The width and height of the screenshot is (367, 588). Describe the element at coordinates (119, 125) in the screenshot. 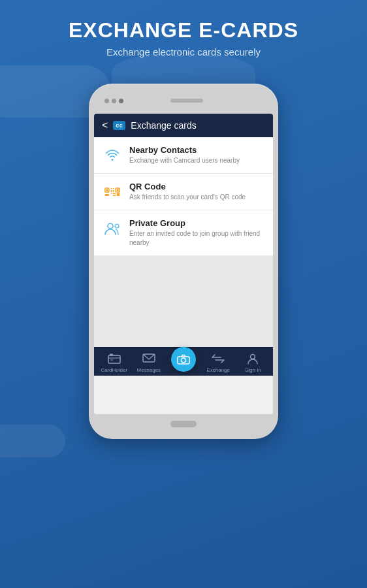

I see `cc-logo: cc` at that location.